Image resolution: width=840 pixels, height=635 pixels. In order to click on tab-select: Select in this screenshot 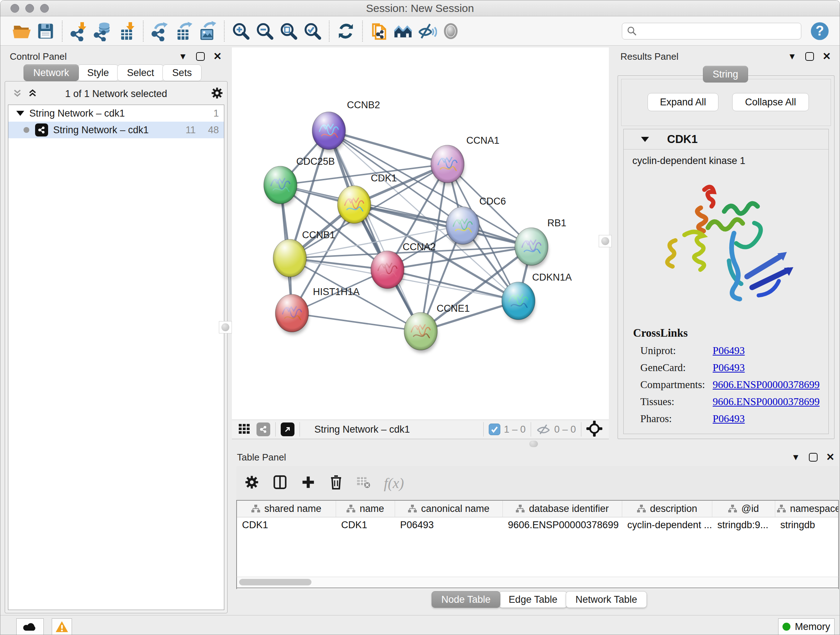, I will do `click(141, 73)`.